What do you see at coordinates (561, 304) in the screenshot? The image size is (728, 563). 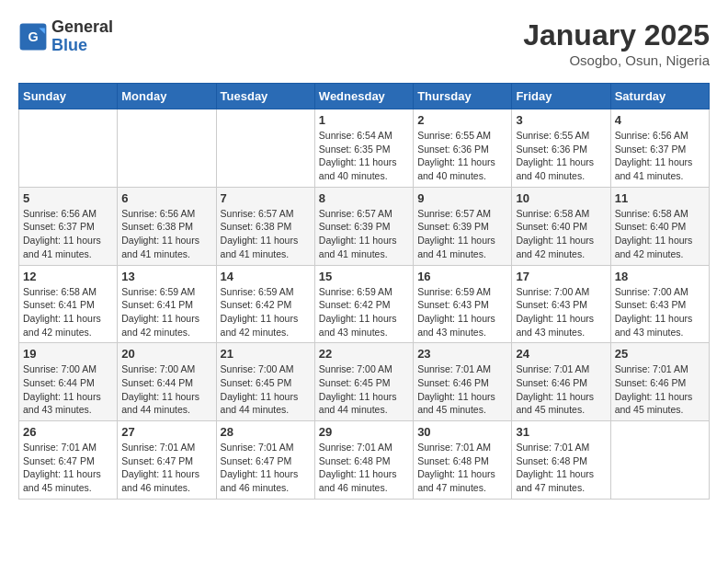 I see `calendar-cell: 17 Sunrise: 7:00 AMSunset: 6:43 PMDaylig…` at bounding box center [561, 304].